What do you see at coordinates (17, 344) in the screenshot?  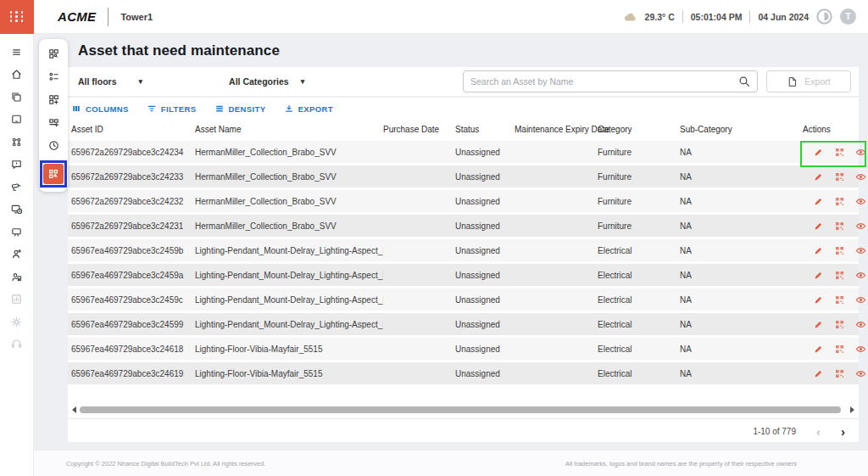 I see `support-icon` at bounding box center [17, 344].